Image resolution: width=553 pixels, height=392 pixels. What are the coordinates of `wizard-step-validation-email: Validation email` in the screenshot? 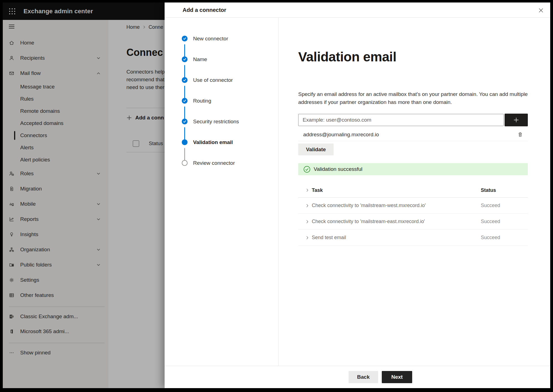 It's located at (221, 142).